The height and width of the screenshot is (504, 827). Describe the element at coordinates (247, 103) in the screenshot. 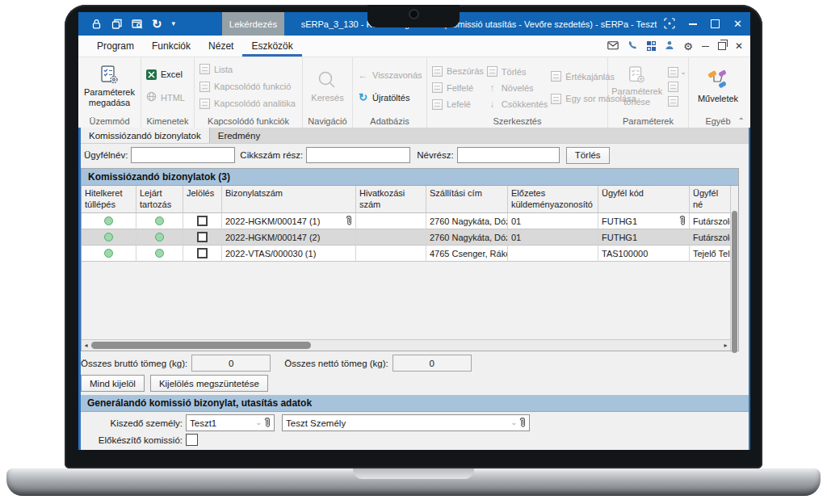

I see `kapcsolodo-analitika-button: Kapcsolódó analitika` at that location.